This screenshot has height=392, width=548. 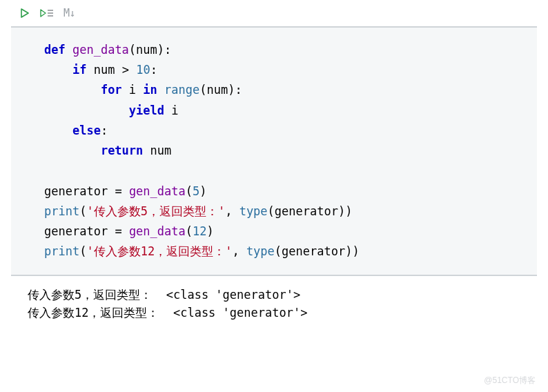 What do you see at coordinates (69, 13) in the screenshot?
I see `markdown-toggle: M↓` at bounding box center [69, 13].